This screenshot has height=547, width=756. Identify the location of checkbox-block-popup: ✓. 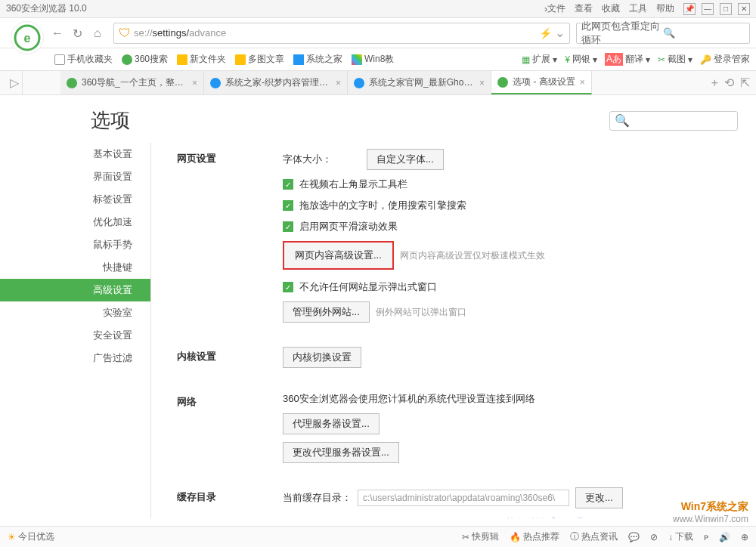
(288, 287).